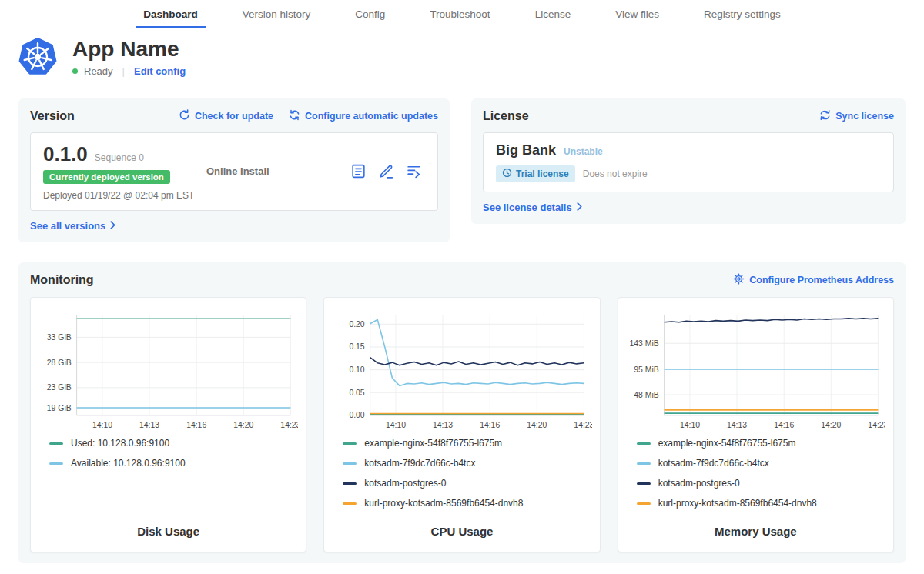 This screenshot has width=924, height=574. I want to click on status-dot, so click(75, 71).